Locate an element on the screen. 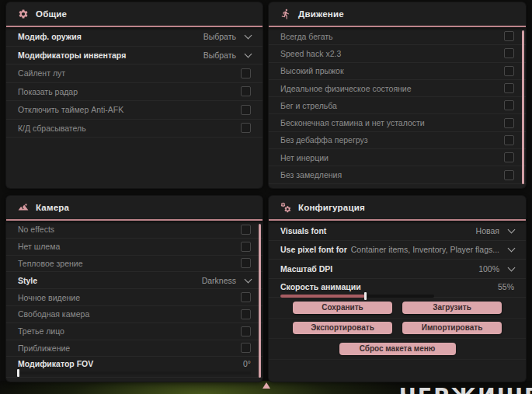 This screenshot has height=394, width=532. setting-label: Без замедления is located at coordinates (311, 175).